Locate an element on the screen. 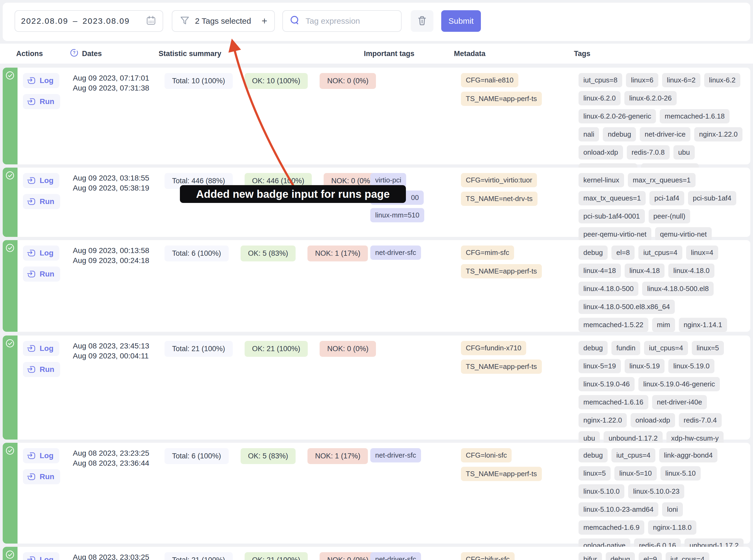  tag-badge: el=9 is located at coordinates (650, 556).